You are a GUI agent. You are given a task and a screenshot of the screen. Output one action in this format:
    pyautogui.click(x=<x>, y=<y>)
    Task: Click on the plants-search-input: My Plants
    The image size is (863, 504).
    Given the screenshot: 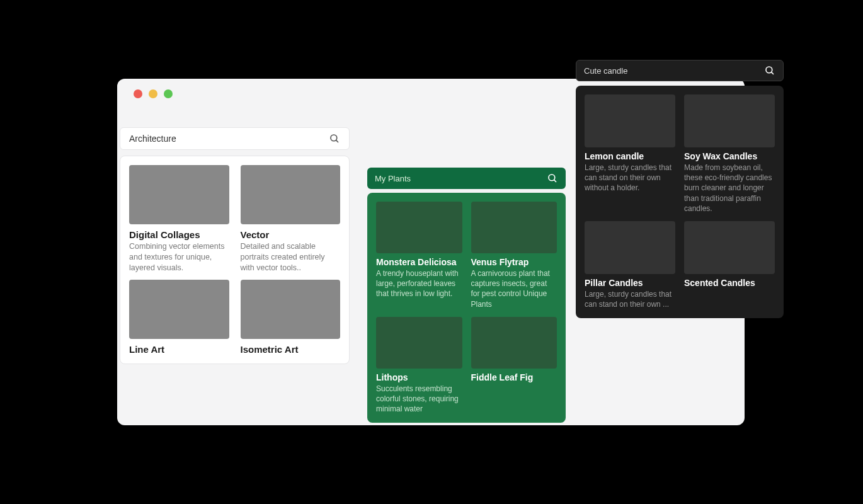 What is the action you would take?
    pyautogui.click(x=461, y=179)
    